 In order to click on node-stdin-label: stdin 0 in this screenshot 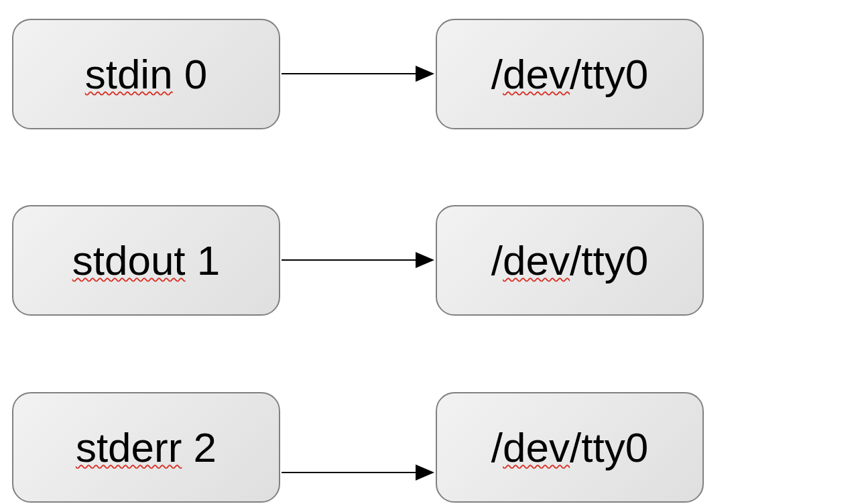, I will do `click(146, 74)`.